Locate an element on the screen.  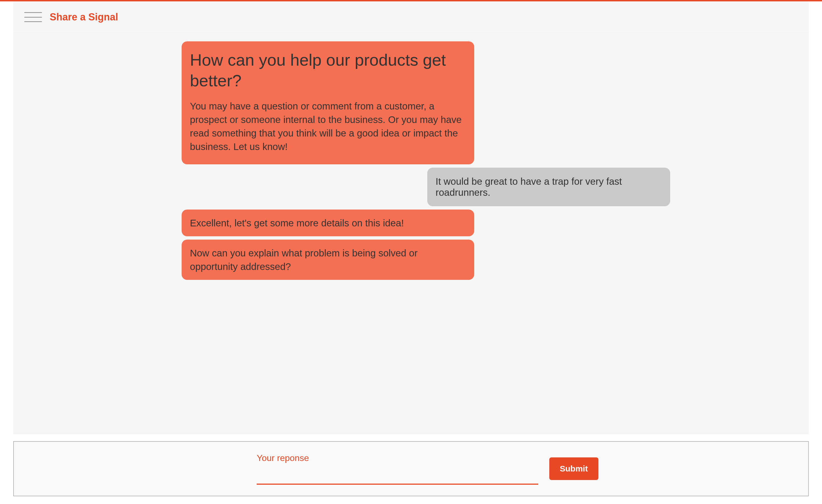
menu-icon is located at coordinates (33, 17).